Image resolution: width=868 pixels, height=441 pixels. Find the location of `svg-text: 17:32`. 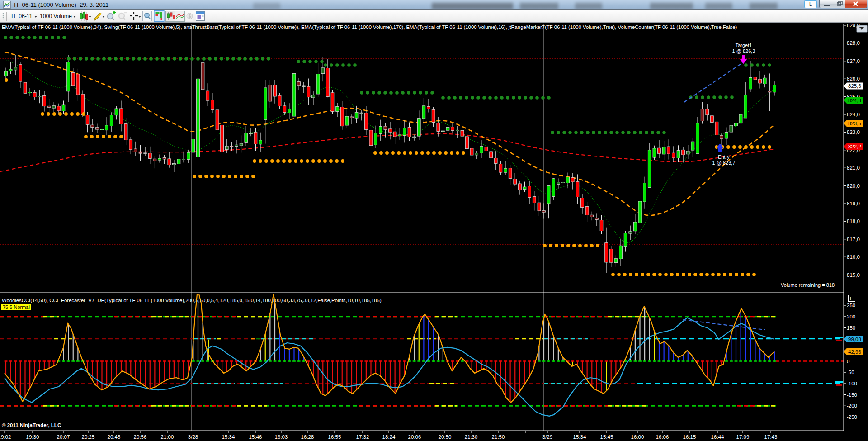

svg-text: 17:32 is located at coordinates (363, 437).